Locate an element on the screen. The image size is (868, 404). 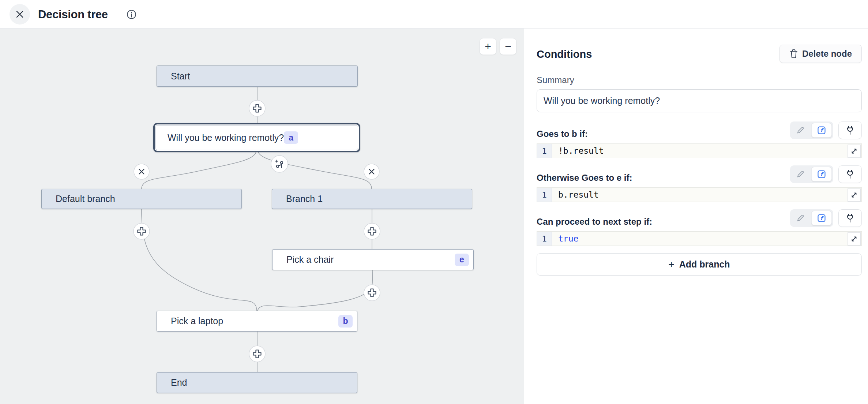
delete-node-label: Delete node is located at coordinates (827, 54).